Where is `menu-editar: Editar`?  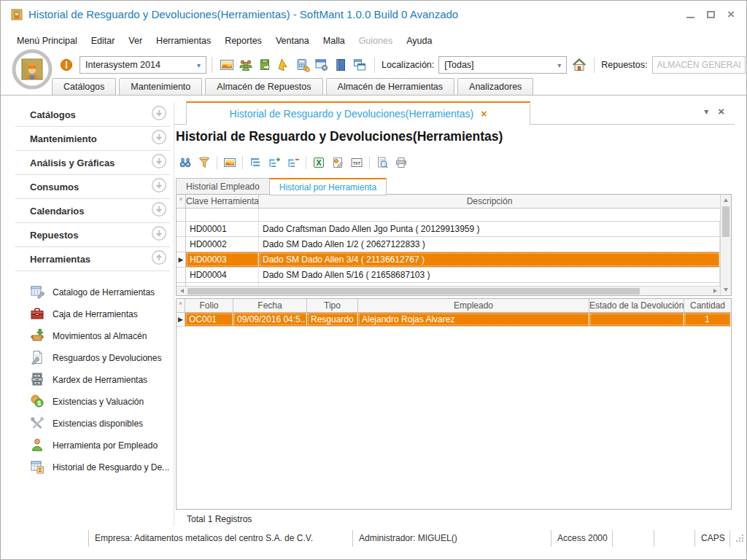
menu-editar: Editar is located at coordinates (104, 41).